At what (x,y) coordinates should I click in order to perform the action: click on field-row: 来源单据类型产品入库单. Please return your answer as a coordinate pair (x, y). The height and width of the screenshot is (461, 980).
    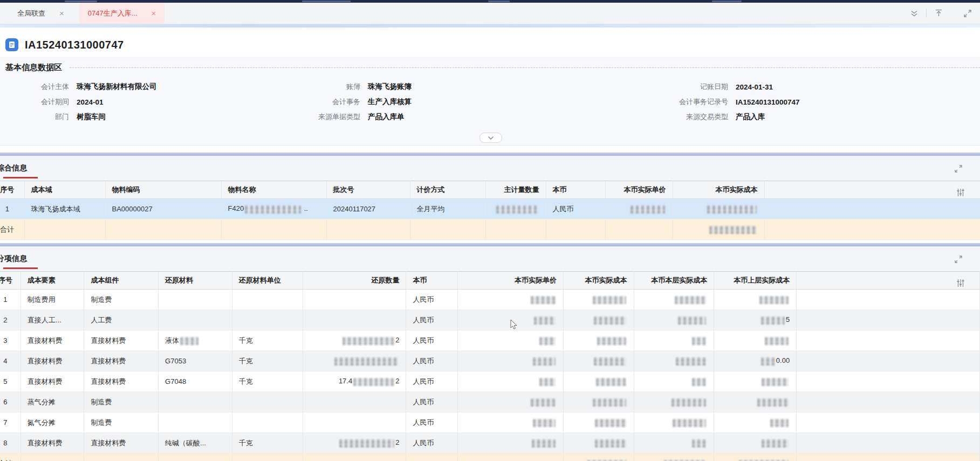
    Looking at the image, I should click on (324, 117).